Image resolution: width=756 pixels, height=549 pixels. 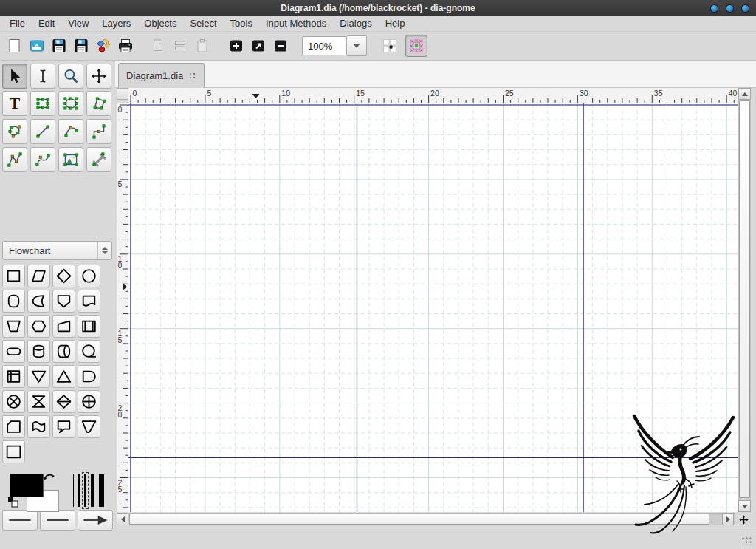 What do you see at coordinates (123, 94) in the screenshot?
I see `ruler-corner-box` at bounding box center [123, 94].